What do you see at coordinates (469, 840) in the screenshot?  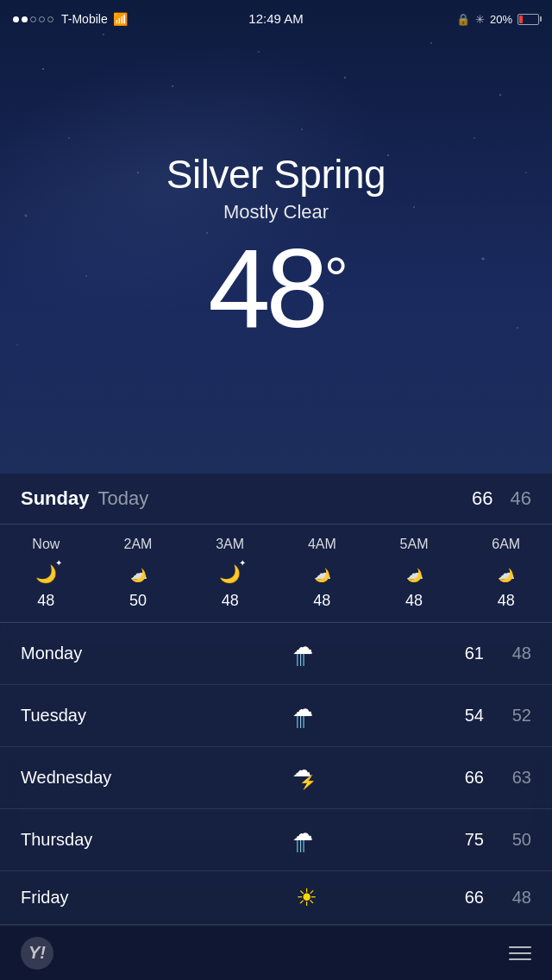 I see `forecast-high: 75` at bounding box center [469, 840].